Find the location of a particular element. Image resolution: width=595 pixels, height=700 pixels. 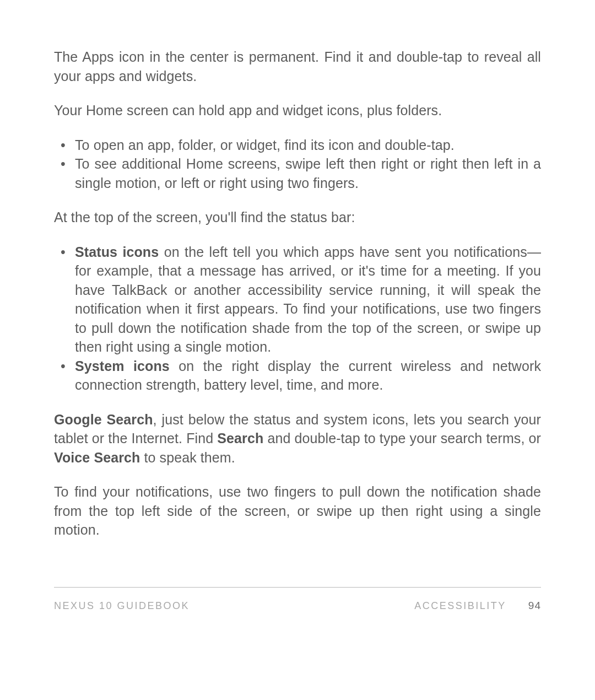

body-paragraph: At the top of the screen, you'll find th… is located at coordinates (298, 217).